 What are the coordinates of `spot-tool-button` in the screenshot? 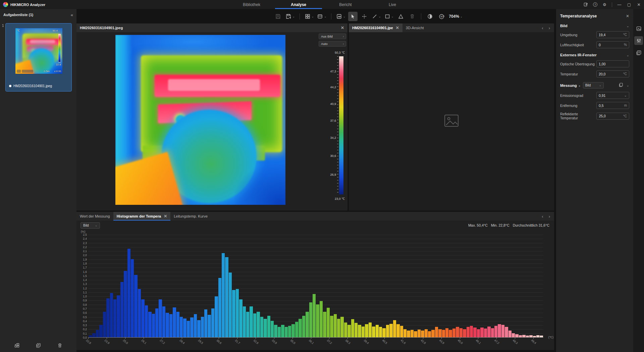 It's located at (364, 16).